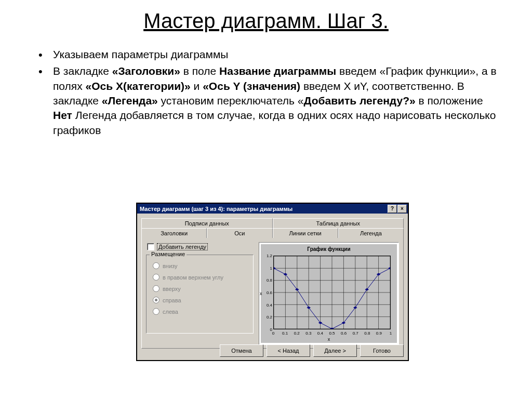 The image size is (532, 399). Describe the element at coordinates (167, 289) in the screenshot. I see `radio-top: вверху` at that location.